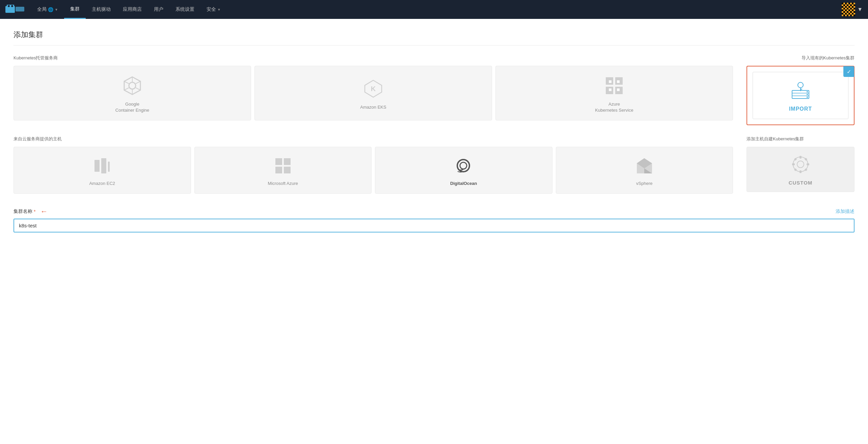  Describe the element at coordinates (801, 91) in the screenshot. I see `import-icon` at that location.